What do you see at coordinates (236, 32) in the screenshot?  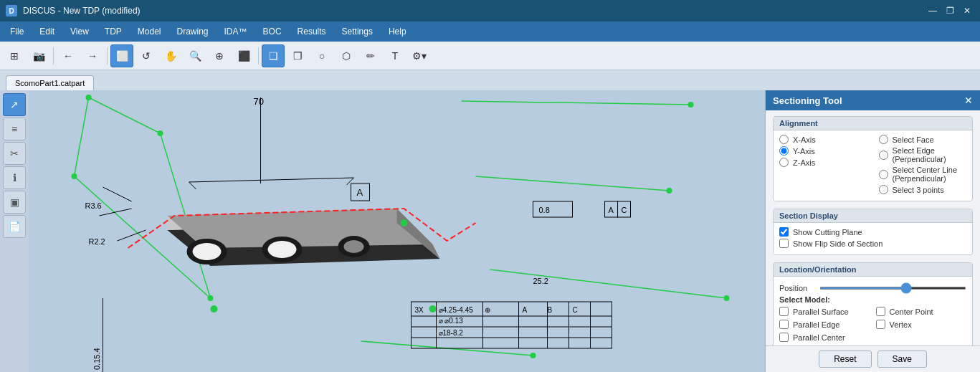 I see `menu-ida: IDA™` at bounding box center [236, 32].